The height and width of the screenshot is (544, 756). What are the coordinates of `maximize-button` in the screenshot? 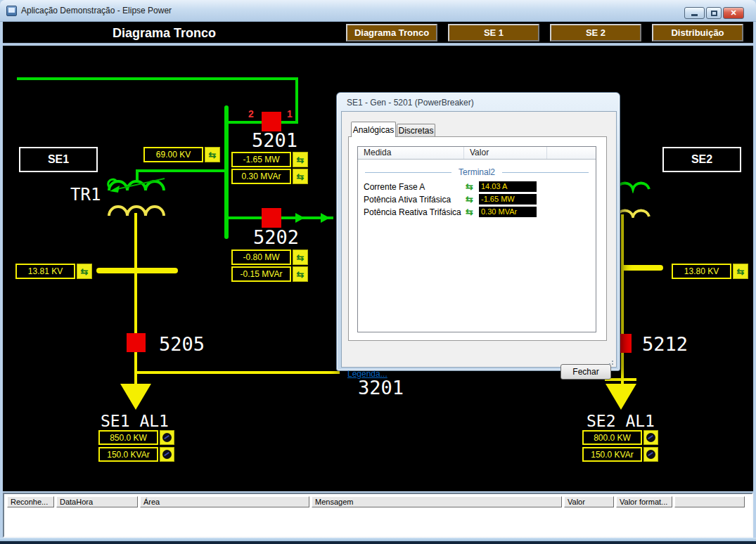 It's located at (714, 13).